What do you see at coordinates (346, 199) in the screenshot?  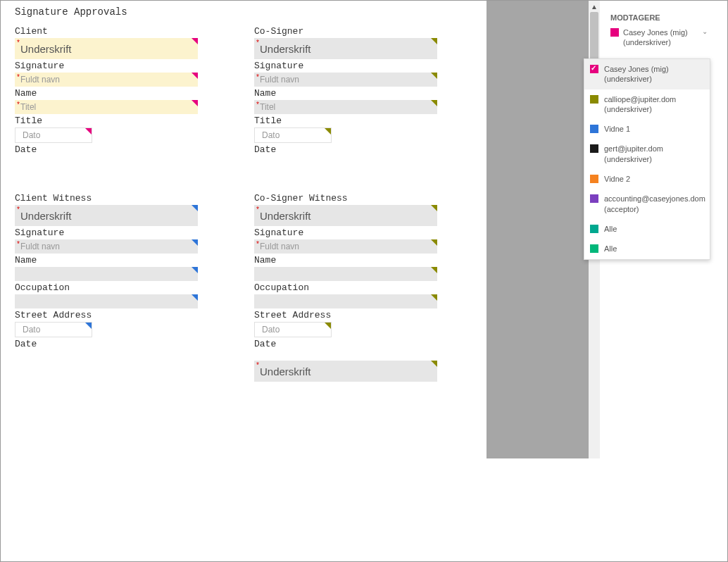 I see `cosigner-witness-header: Co-Signer Witness` at bounding box center [346, 199].